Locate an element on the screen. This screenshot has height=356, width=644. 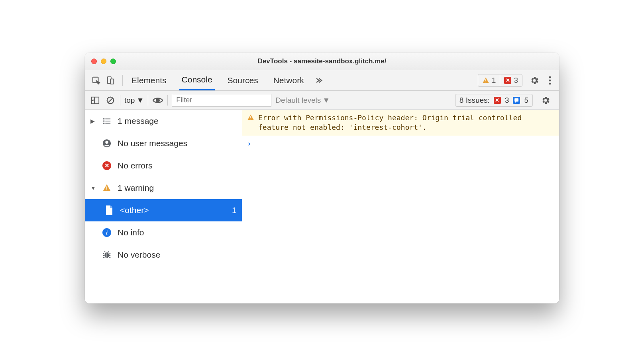
log-levels-selector: Default levels ▼ is located at coordinates (303, 100).